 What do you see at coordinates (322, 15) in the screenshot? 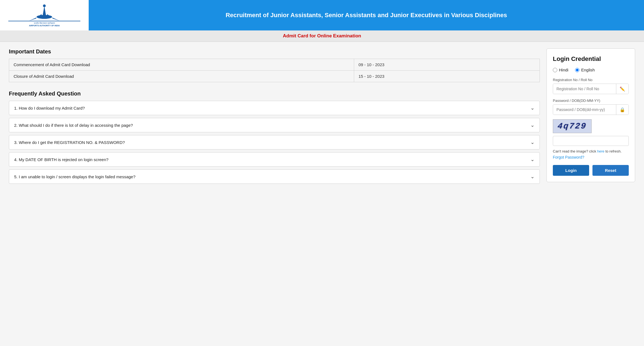
I see `header: भारतीय विमानपत्तन प्राधिकरण AIRPORTS AUT…` at bounding box center [322, 15].